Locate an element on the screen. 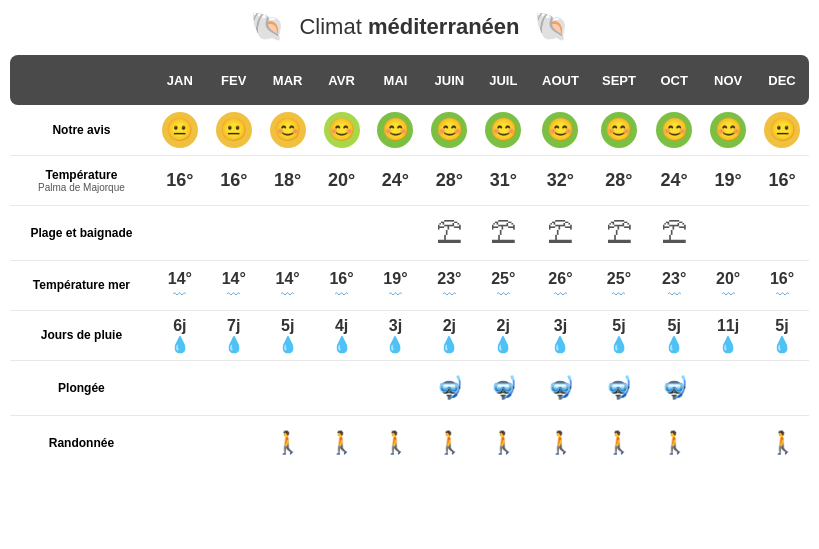 Image resolution: width=819 pixels, height=549 pixels. temp-juil: 31° is located at coordinates (503, 180).